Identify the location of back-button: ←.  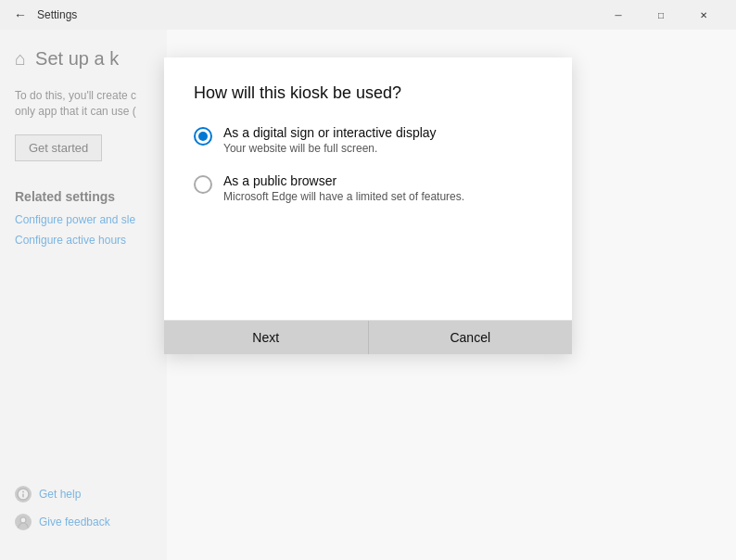
(20, 15).